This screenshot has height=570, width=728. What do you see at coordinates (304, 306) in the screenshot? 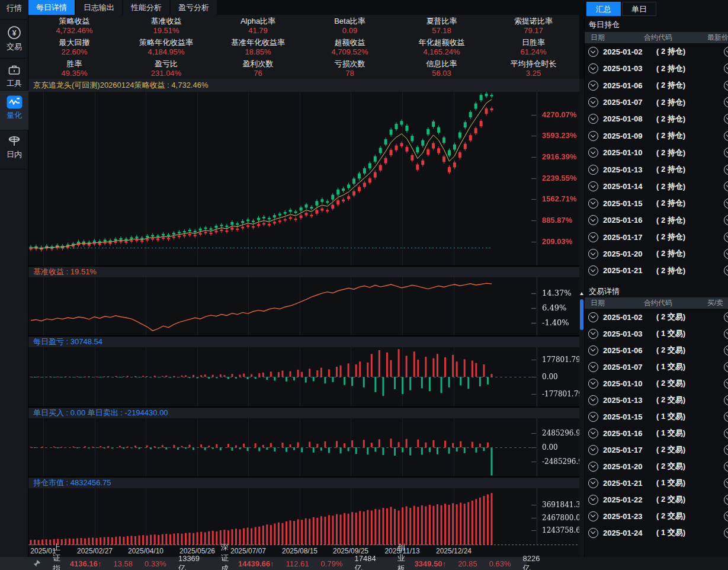
I see `benchmark-line-chart` at bounding box center [304, 306].